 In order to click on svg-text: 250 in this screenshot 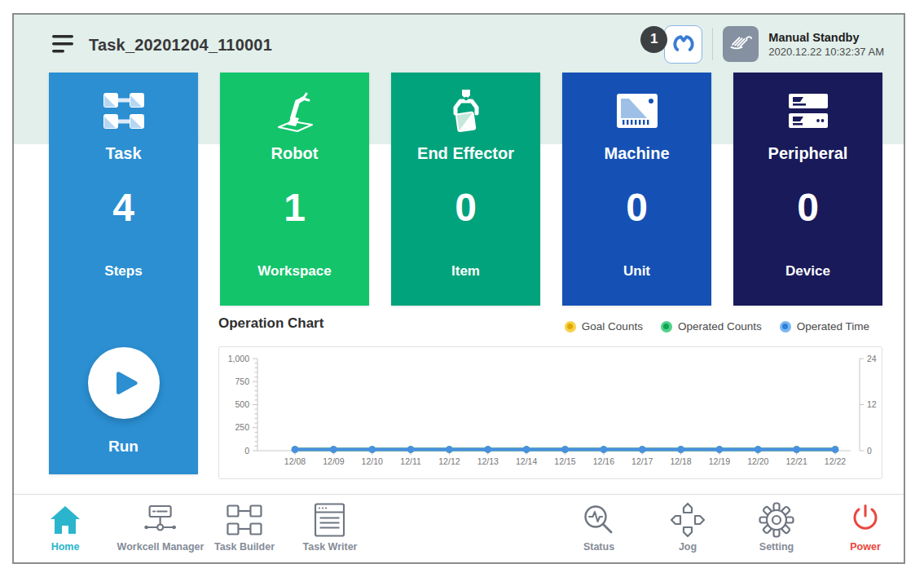, I will do `click(242, 427)`.